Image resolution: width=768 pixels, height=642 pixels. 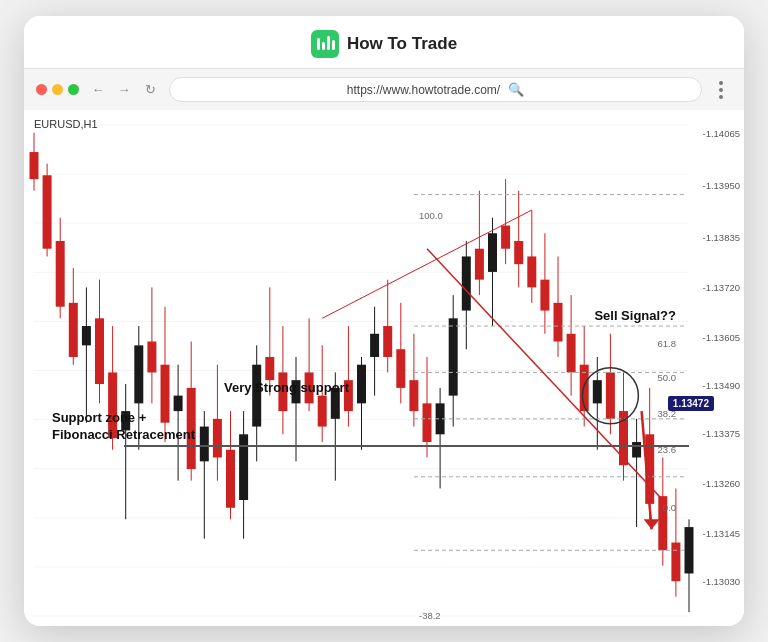 I want to click on browser-chrome: ← → ↻ https://www.howtotrade.com/ 🔍, so click(x=384, y=89).